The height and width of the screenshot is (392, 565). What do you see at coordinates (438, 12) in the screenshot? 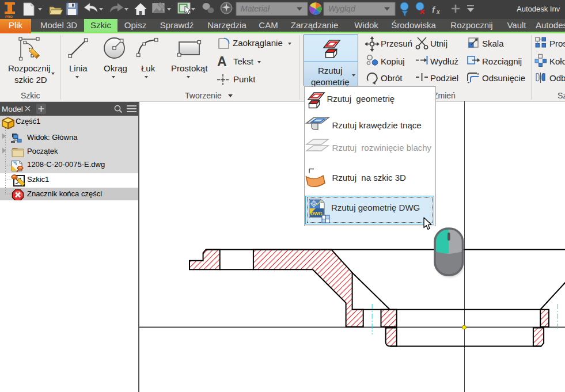
I see `svg-text: x` at bounding box center [438, 12].